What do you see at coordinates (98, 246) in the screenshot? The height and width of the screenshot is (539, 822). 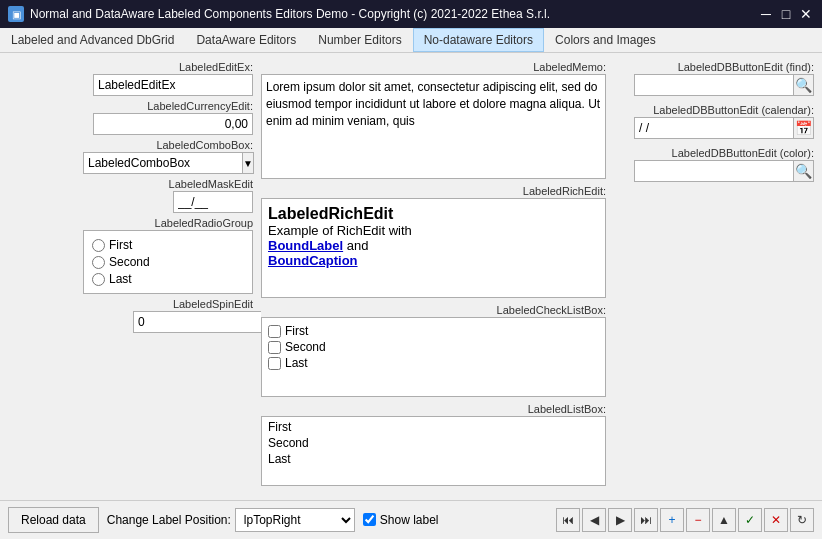 I see `radio-first` at bounding box center [98, 246].